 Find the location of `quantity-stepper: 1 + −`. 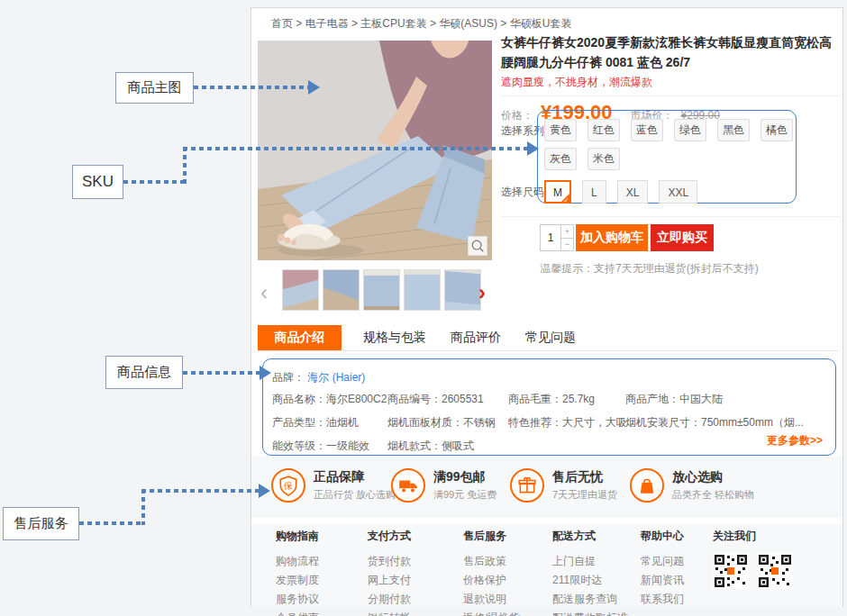

quantity-stepper: 1 + − is located at coordinates (557, 238).